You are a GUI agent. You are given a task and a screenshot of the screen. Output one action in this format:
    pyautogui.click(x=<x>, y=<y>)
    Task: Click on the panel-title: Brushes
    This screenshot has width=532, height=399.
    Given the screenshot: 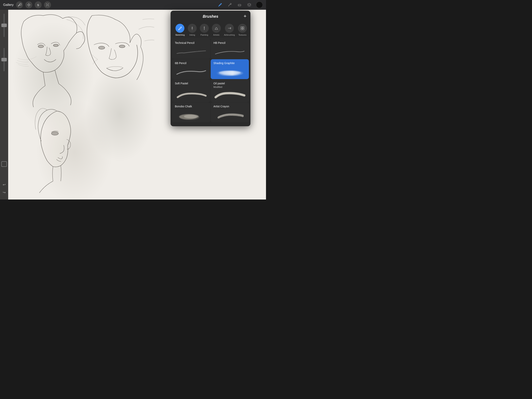 What is the action you would take?
    pyautogui.click(x=211, y=16)
    